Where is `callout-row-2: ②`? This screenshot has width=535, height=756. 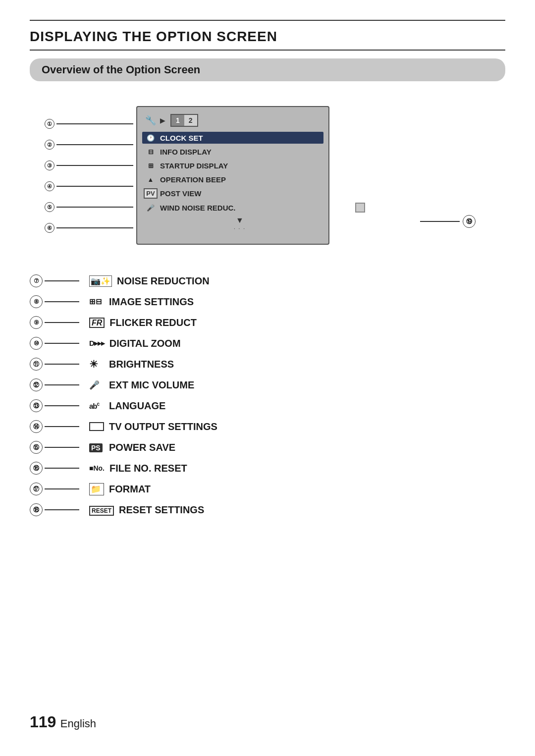
callout-row-2: ② is located at coordinates (89, 145).